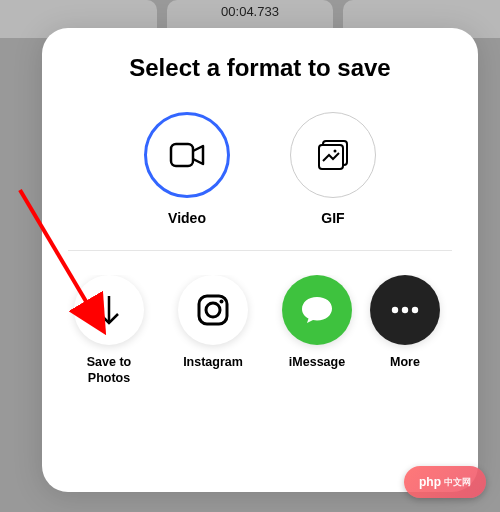 This screenshot has height=512, width=500. What do you see at coordinates (187, 218) in the screenshot?
I see `format-label: Video` at bounding box center [187, 218].